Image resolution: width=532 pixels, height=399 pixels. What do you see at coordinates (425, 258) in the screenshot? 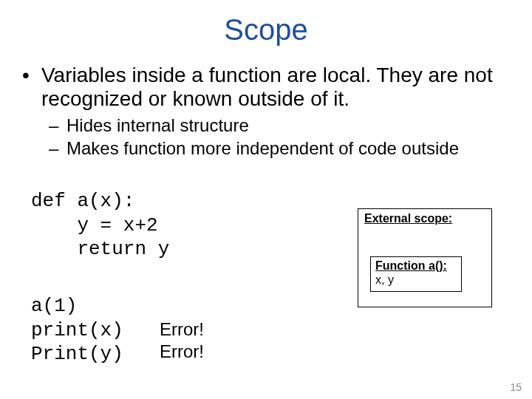
I see `scope-diagram-outer: External scope: Function a(): x, y` at bounding box center [425, 258].